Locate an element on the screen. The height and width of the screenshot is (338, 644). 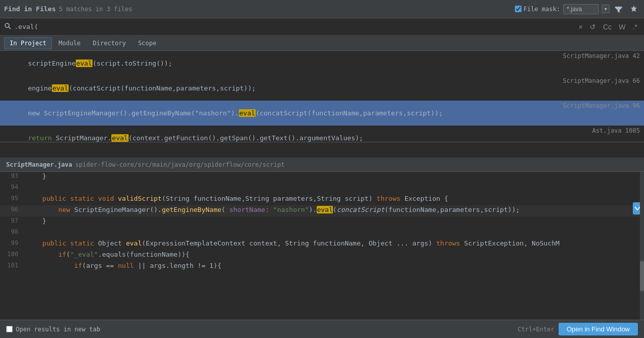
regex-button: .* is located at coordinates (635, 27).